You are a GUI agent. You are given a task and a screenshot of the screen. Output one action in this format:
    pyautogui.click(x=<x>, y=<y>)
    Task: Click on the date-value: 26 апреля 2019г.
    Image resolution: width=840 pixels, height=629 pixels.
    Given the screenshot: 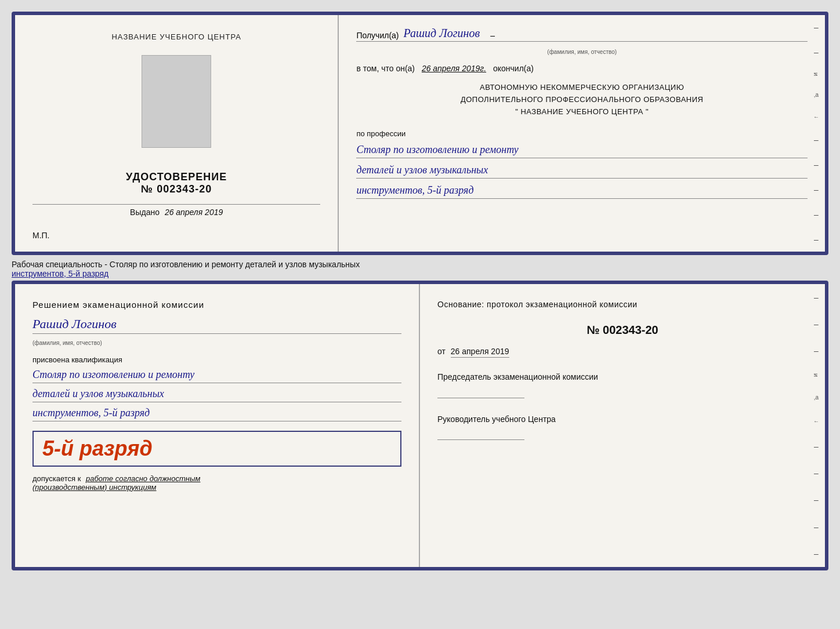 What is the action you would take?
    pyautogui.click(x=454, y=68)
    